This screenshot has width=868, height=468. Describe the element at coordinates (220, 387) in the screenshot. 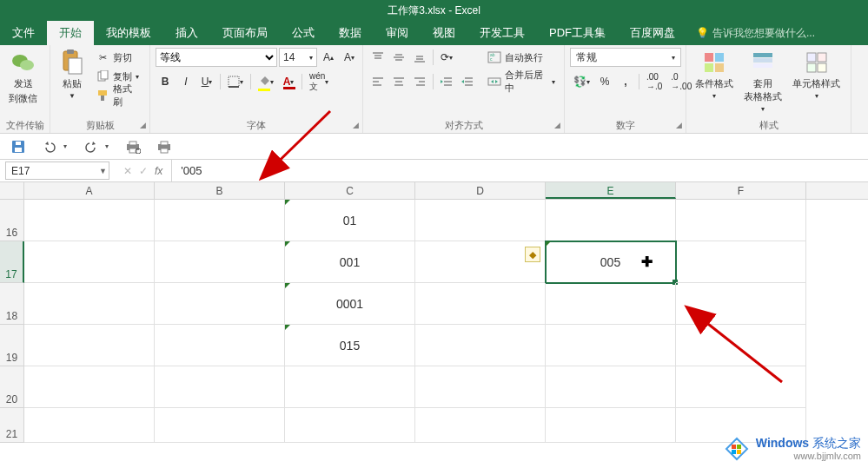

I see `cell-b20` at that location.